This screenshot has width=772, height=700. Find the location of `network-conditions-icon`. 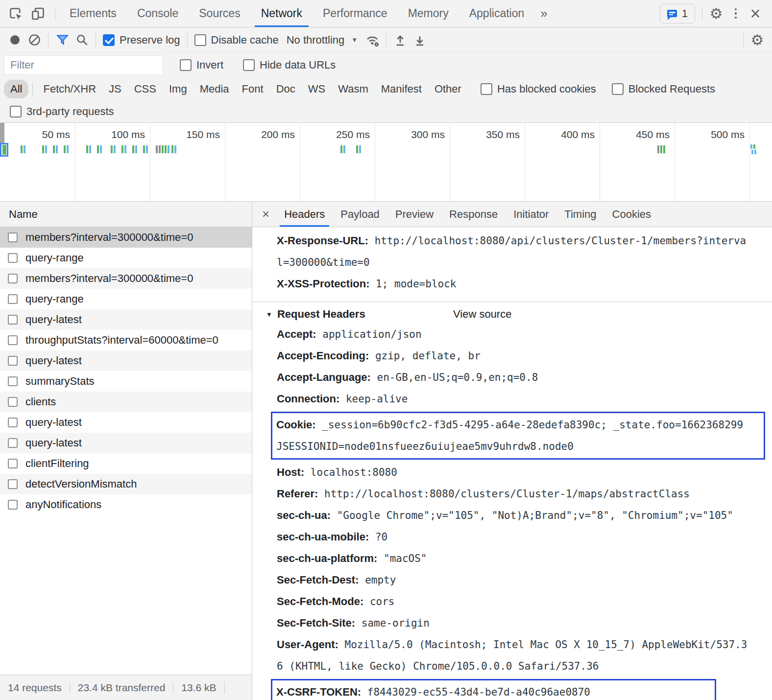

network-conditions-icon is located at coordinates (372, 40).